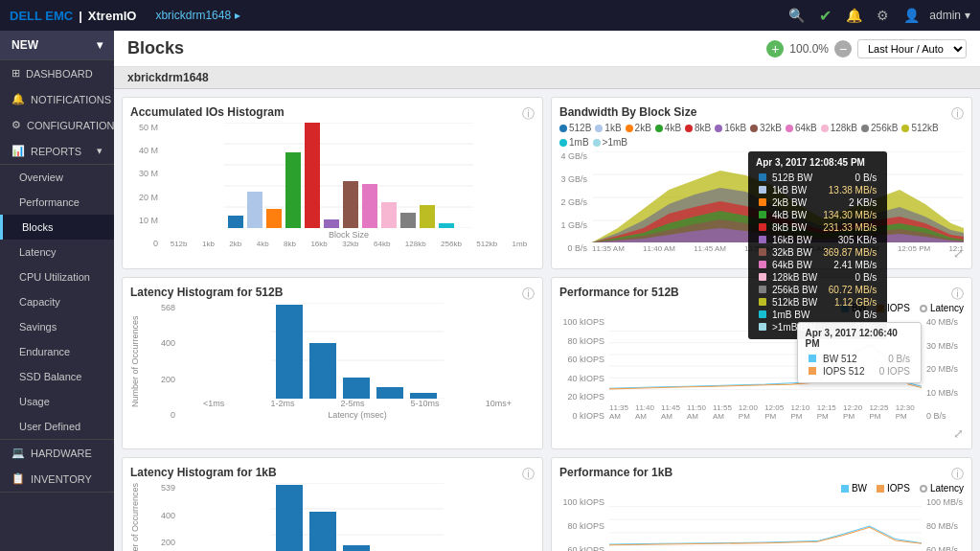 This screenshot has height=551, width=980. I want to click on latency-512-y-label: Number of Occurrences, so click(138, 361).